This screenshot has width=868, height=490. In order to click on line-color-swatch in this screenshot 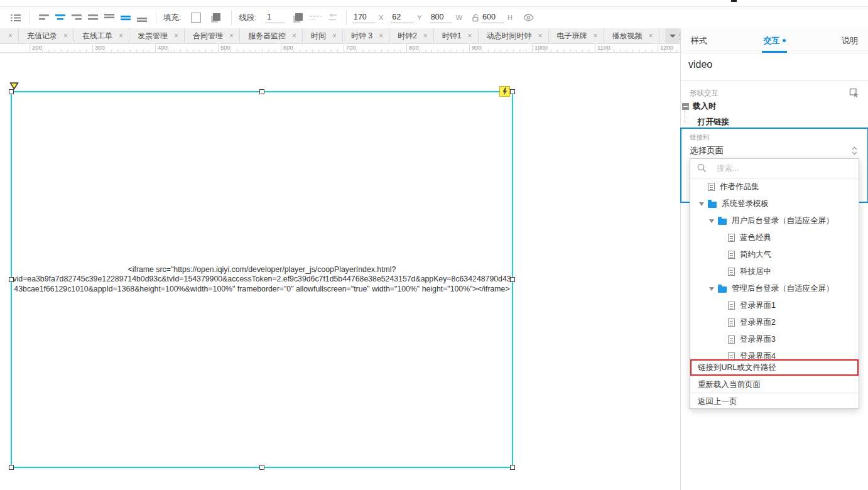, I will do `click(298, 18)`.